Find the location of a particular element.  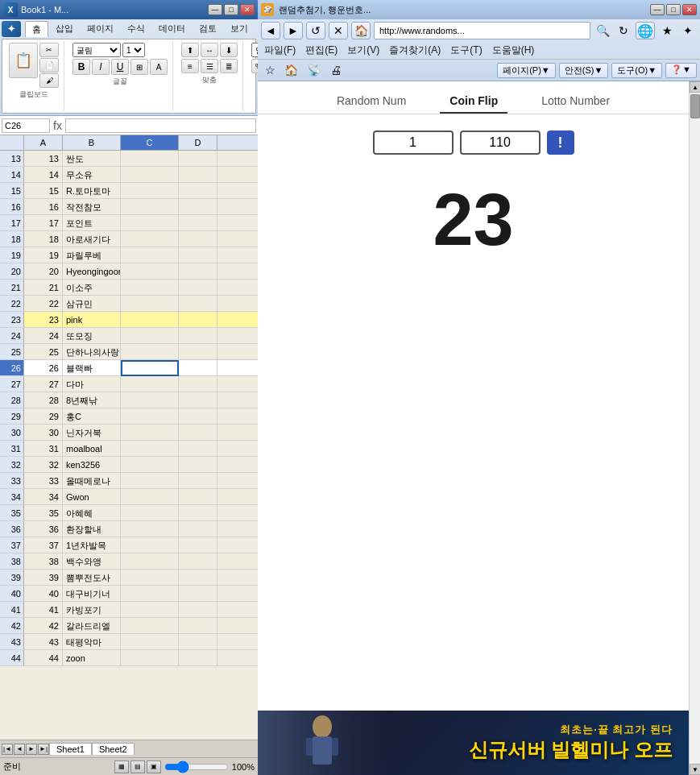

cell-b: 포인트 is located at coordinates (92, 223).